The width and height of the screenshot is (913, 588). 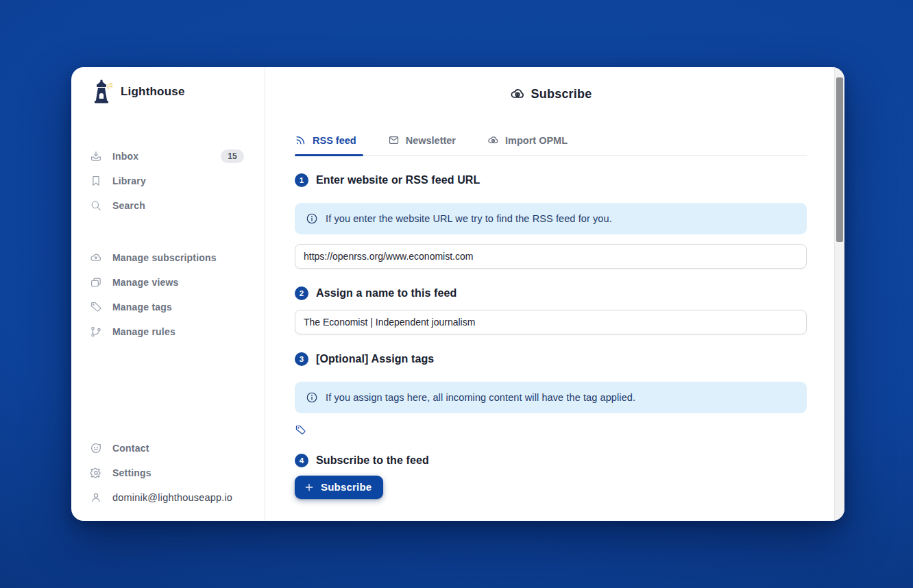 I want to click on tab-label: Newsletter, so click(x=430, y=140).